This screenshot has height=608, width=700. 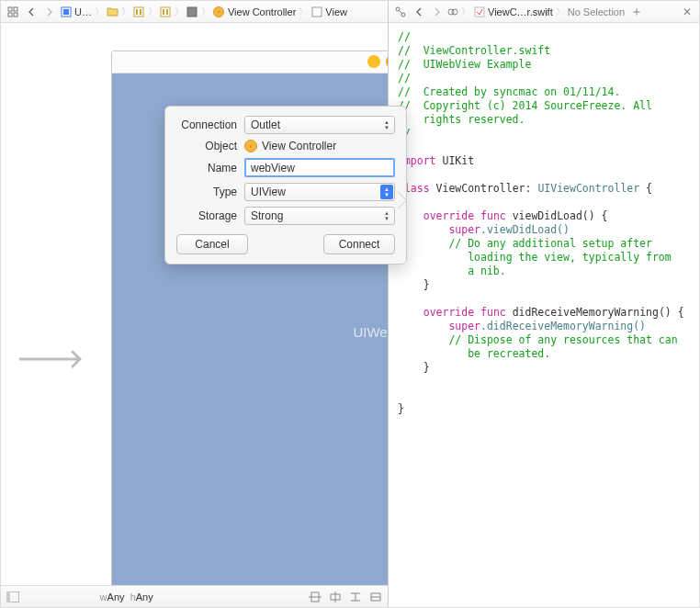 What do you see at coordinates (286, 186) in the screenshot?
I see `outlet-connection-popover: Connection Outlet ▲▼ Object ◦ View Contr…` at bounding box center [286, 186].